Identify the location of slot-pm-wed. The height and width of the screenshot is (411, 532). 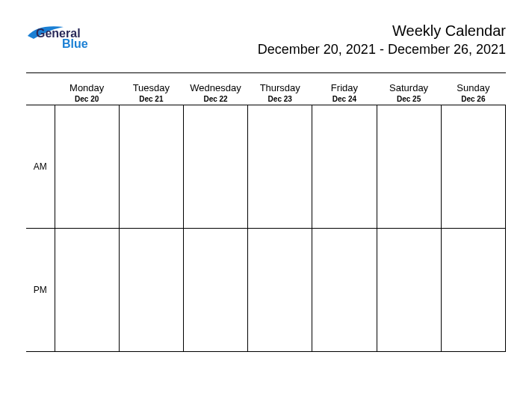
(215, 290).